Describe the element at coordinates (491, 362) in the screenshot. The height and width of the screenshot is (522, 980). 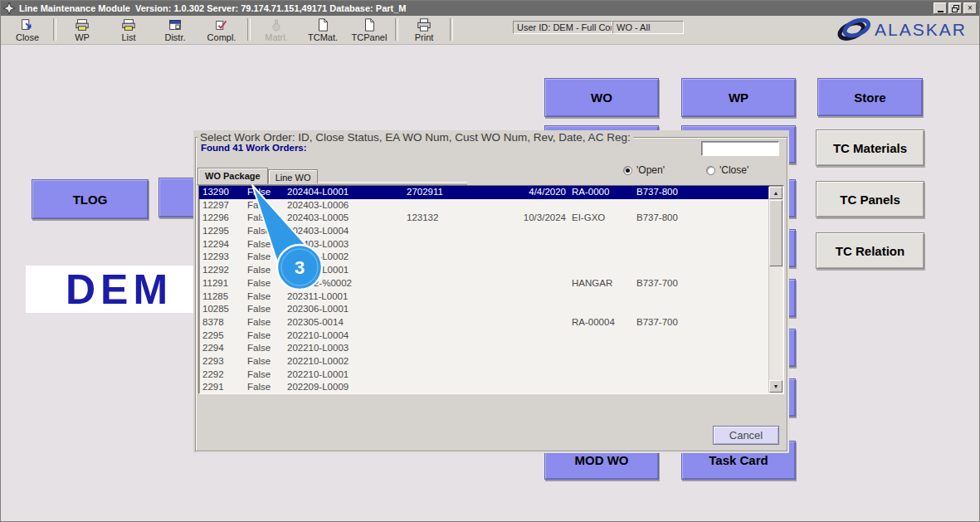
I see `list-item: 2293False202210-L0002` at that location.